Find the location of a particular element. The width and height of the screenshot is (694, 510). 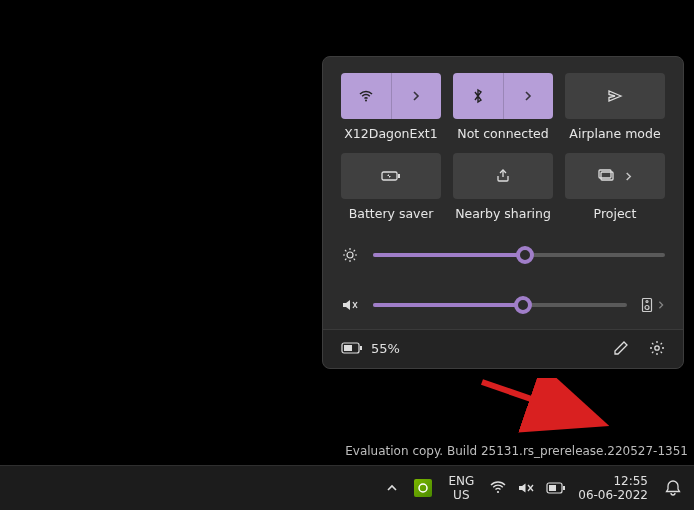

quick-settings-footer: 55% is located at coordinates (503, 348).